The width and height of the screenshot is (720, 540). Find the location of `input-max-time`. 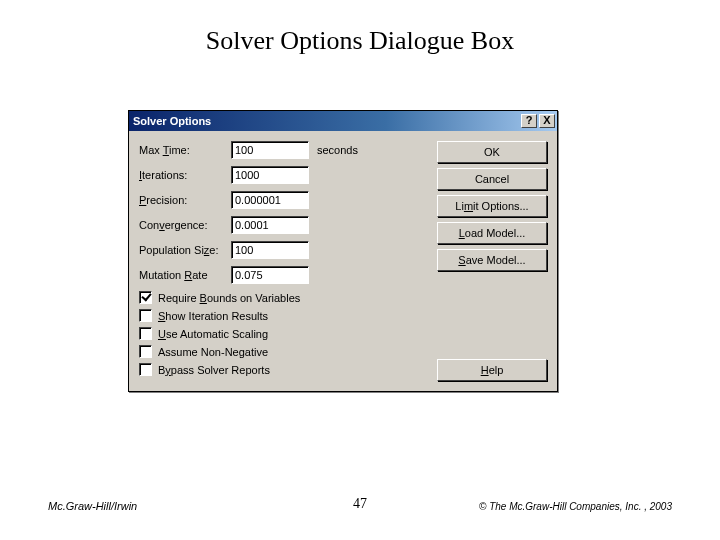

input-max-time is located at coordinates (270, 150).